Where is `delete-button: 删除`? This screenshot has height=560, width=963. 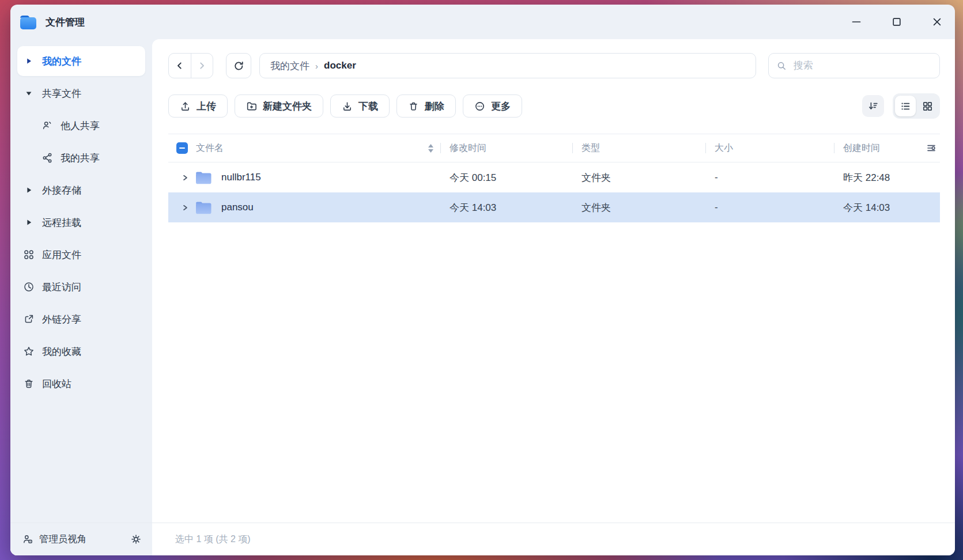
delete-button: 删除 is located at coordinates (426, 106).